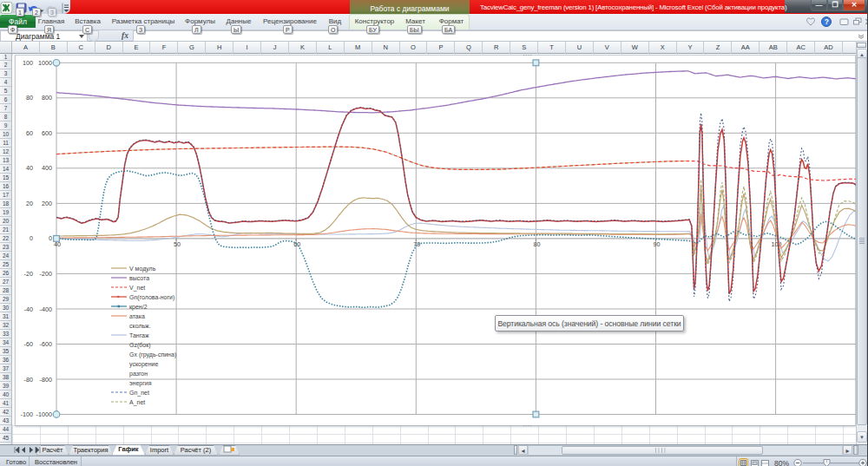 The image size is (868, 466). What do you see at coordinates (30, 203) in the screenshot?
I see `svg-text: 20` at bounding box center [30, 203].